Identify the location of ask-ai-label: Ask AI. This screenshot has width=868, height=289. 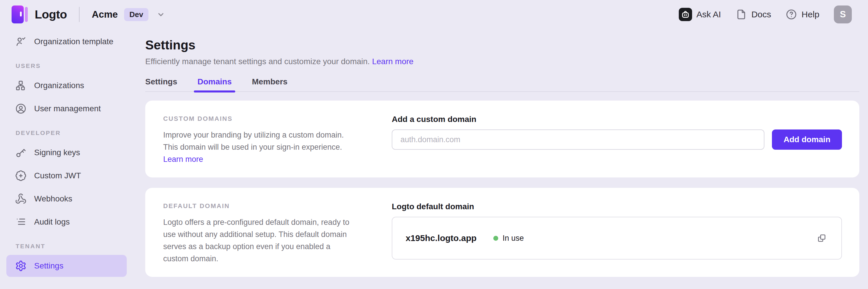
(709, 14).